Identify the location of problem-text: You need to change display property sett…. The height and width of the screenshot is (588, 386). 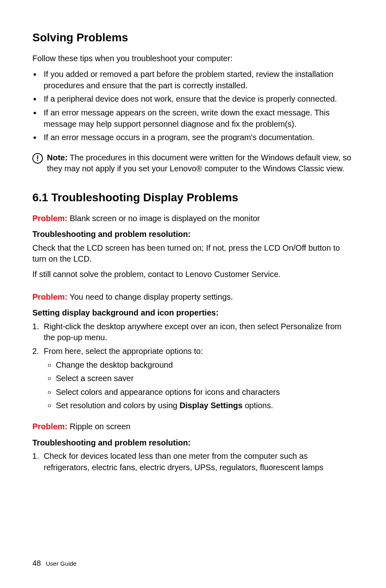
(151, 297).